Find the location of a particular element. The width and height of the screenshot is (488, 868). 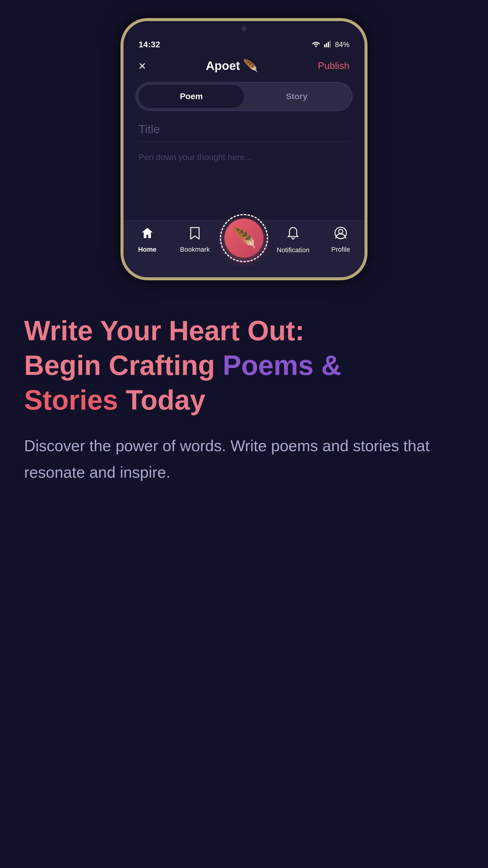

phone-notch is located at coordinates (244, 29).